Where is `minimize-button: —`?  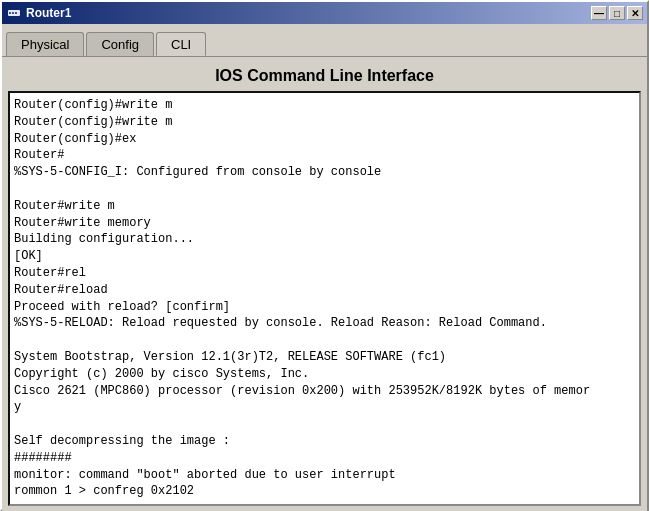 minimize-button: — is located at coordinates (599, 13).